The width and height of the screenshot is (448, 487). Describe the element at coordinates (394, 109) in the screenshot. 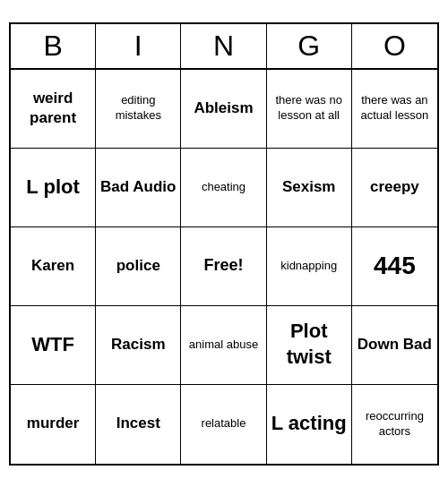

I see `bingo-cell-4: there was an actual lesson` at that location.